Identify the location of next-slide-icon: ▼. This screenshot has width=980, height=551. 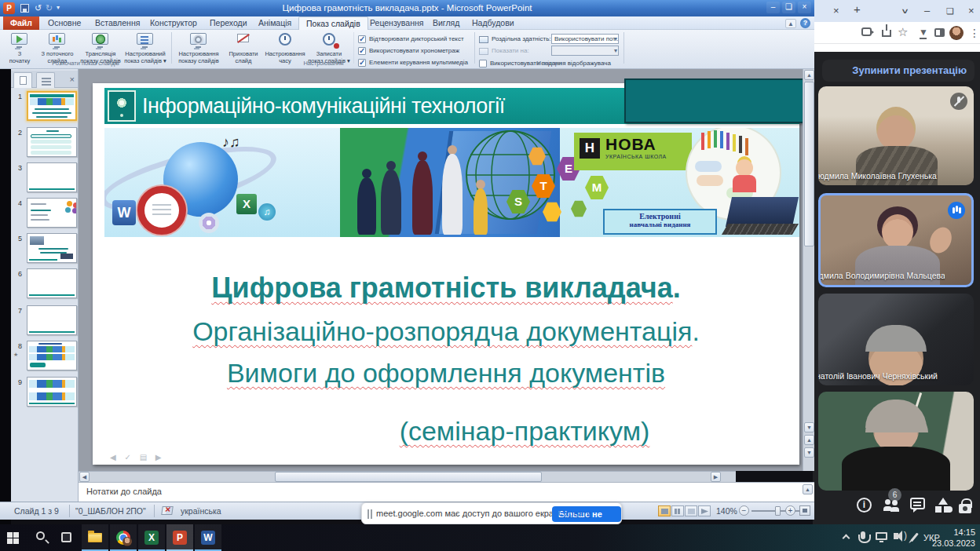
(809, 452).